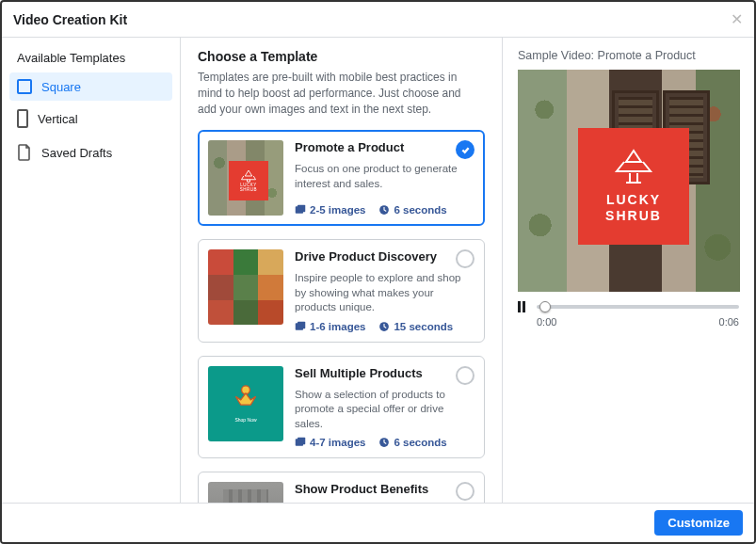  What do you see at coordinates (330, 442) in the screenshot?
I see `images-meta: 4-7 images` at bounding box center [330, 442].